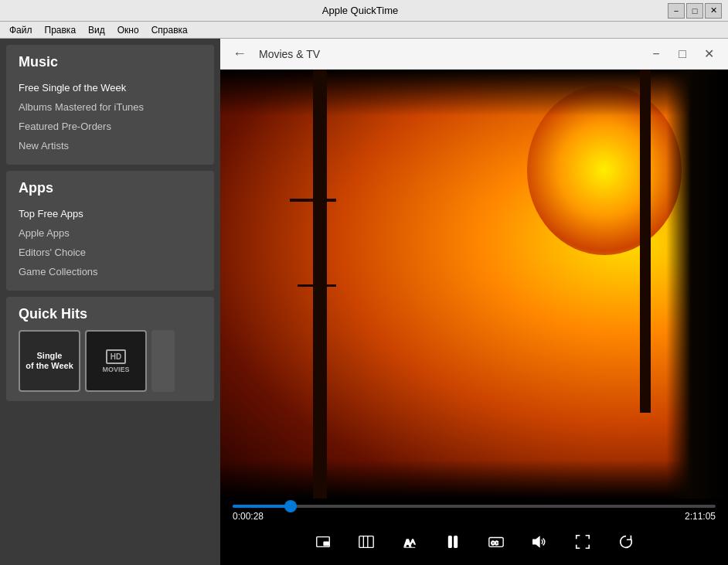 The image size is (728, 565). Describe the element at coordinates (110, 105) in the screenshot. I see `music-section: Music Free Single of the Week Albums Mas…` at that location.